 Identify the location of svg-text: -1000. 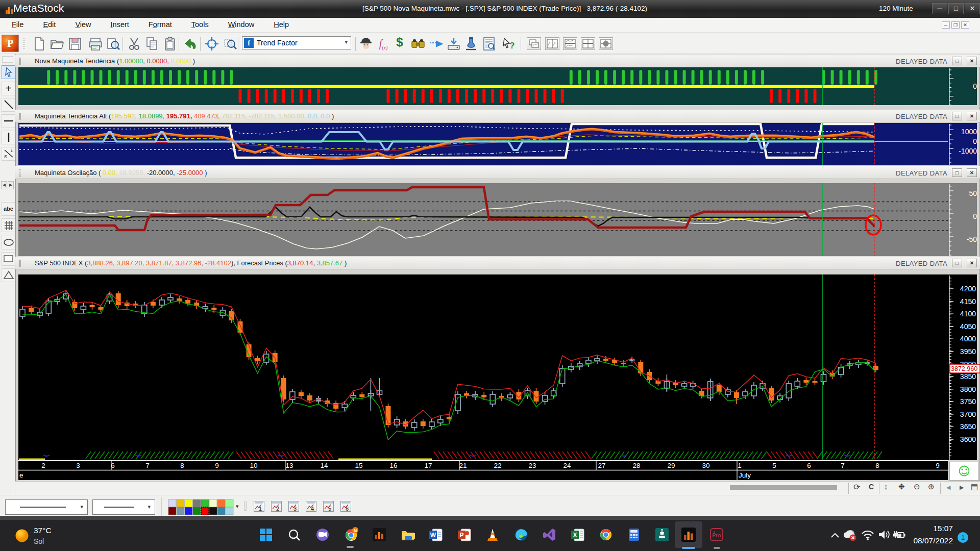
(968, 151).